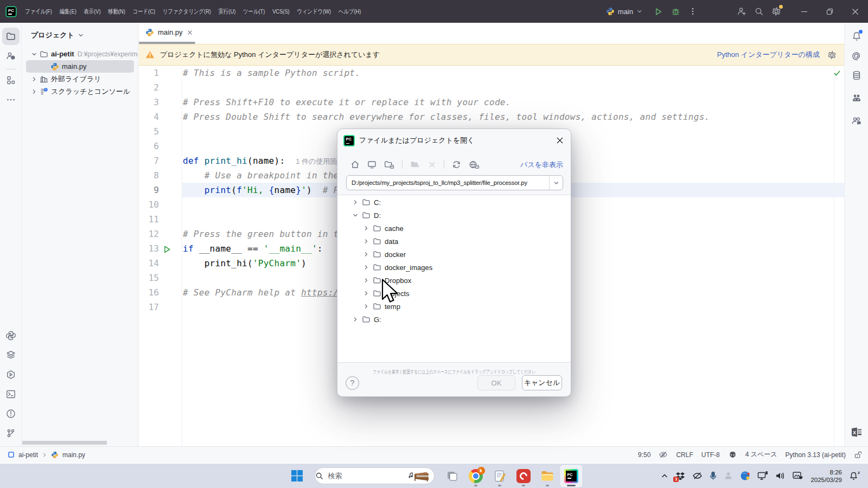 The height and width of the screenshot is (488, 868). What do you see at coordinates (560, 140) in the screenshot?
I see `dialog-close-button` at bounding box center [560, 140].